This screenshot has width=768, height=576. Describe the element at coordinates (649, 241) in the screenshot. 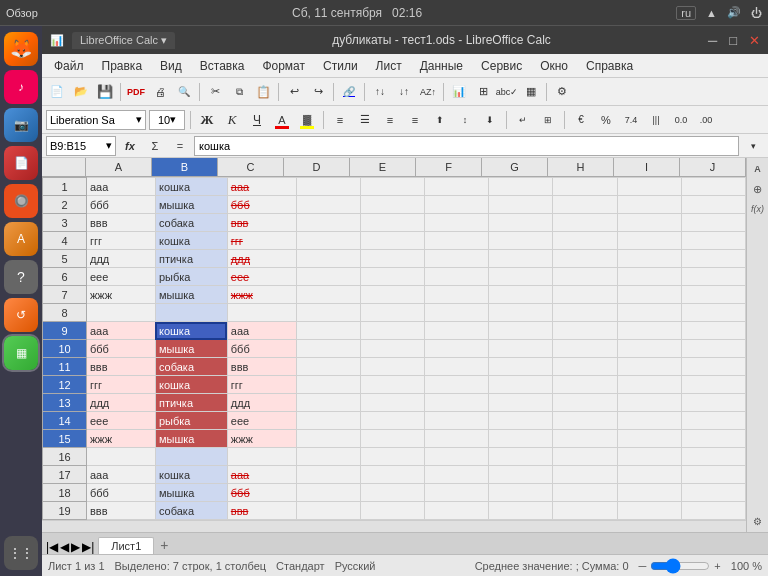

I see `cell-i4` at that location.